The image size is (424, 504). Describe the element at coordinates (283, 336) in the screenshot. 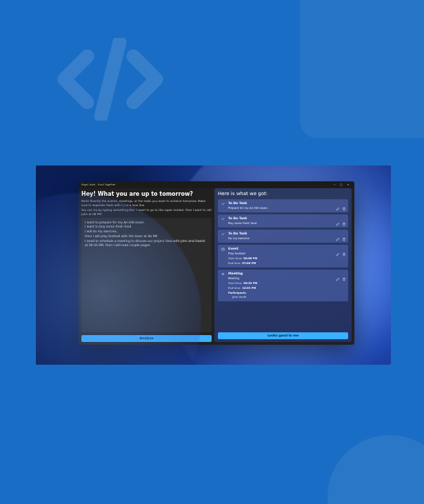

I see `confirm-button: Looks good to me` at that location.